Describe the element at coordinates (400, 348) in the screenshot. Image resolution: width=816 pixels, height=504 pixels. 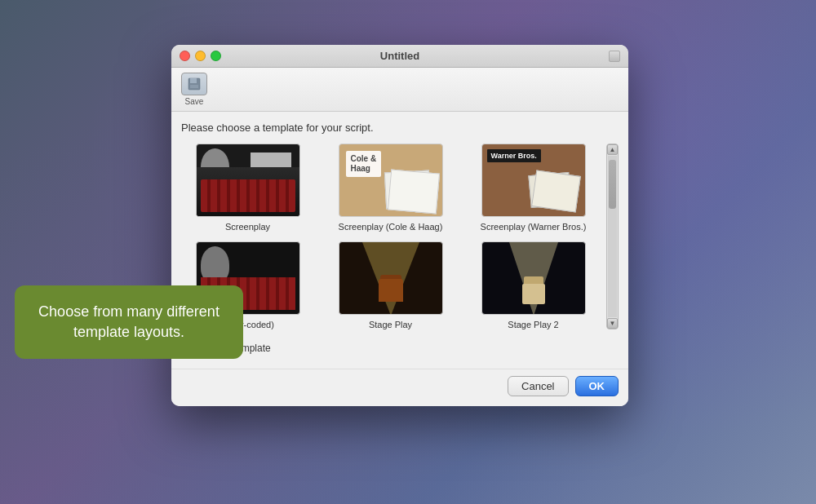
I see `checkbox-row: use this template` at that location.